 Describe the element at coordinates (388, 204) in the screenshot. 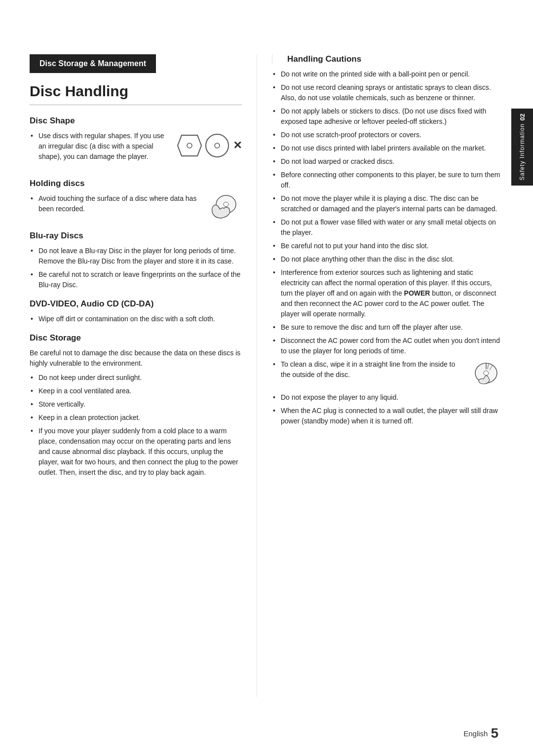

I see `hc-item-8: Do not move the player while it is playi…` at that location.